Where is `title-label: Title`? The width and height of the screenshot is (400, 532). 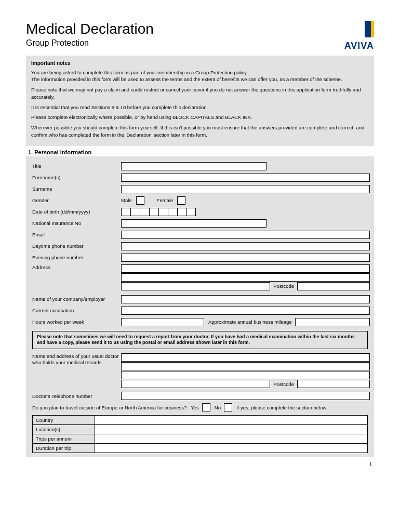
title-label: Title is located at coordinates (76, 166).